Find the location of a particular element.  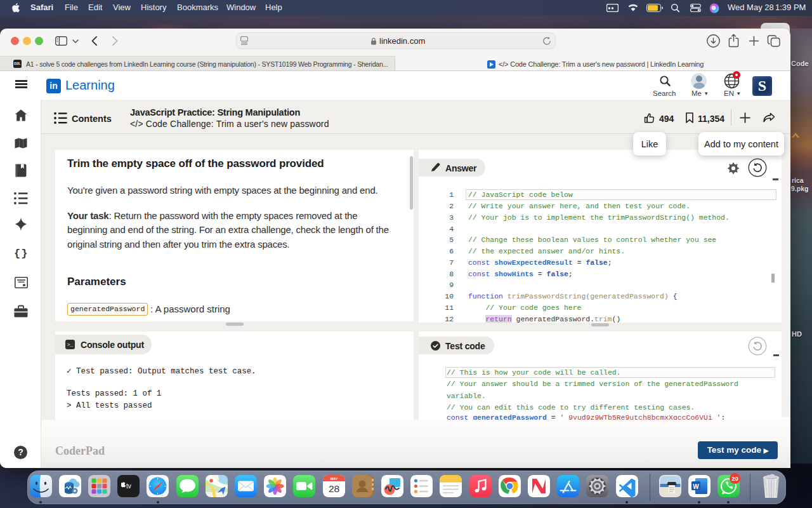

svg-text: W is located at coordinates (696, 486).